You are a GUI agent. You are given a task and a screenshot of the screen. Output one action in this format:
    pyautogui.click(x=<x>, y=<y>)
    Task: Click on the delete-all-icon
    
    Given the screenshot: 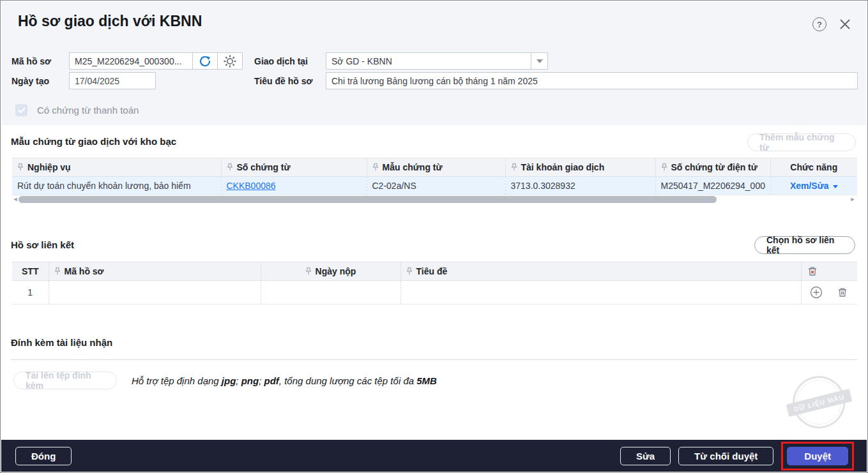 What is the action you would take?
    pyautogui.click(x=812, y=271)
    